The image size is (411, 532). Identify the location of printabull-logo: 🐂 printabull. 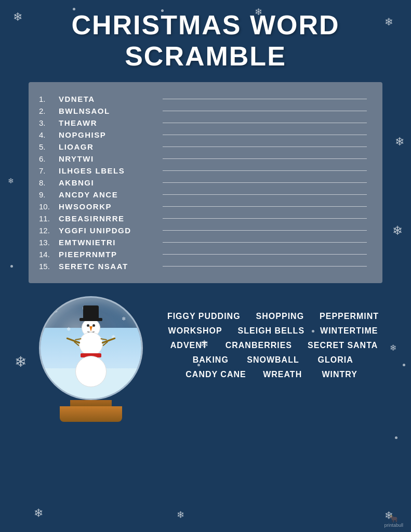
(394, 521).